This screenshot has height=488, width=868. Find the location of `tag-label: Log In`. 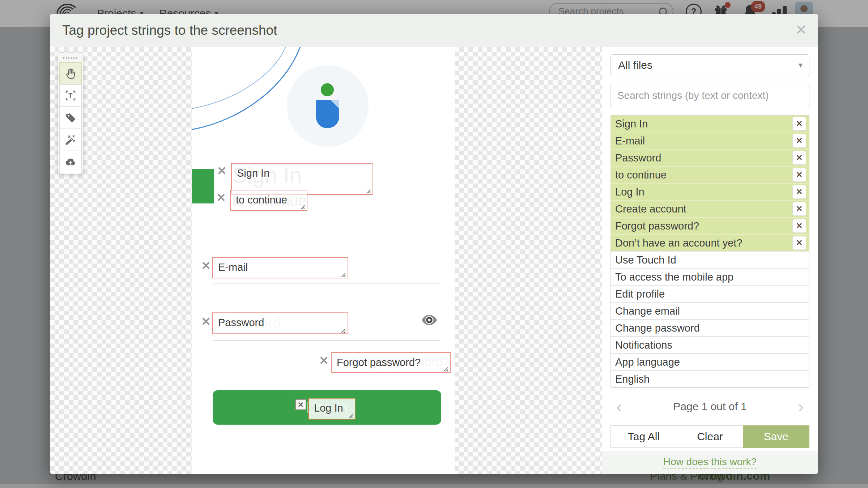

tag-label: Log In is located at coordinates (328, 408).